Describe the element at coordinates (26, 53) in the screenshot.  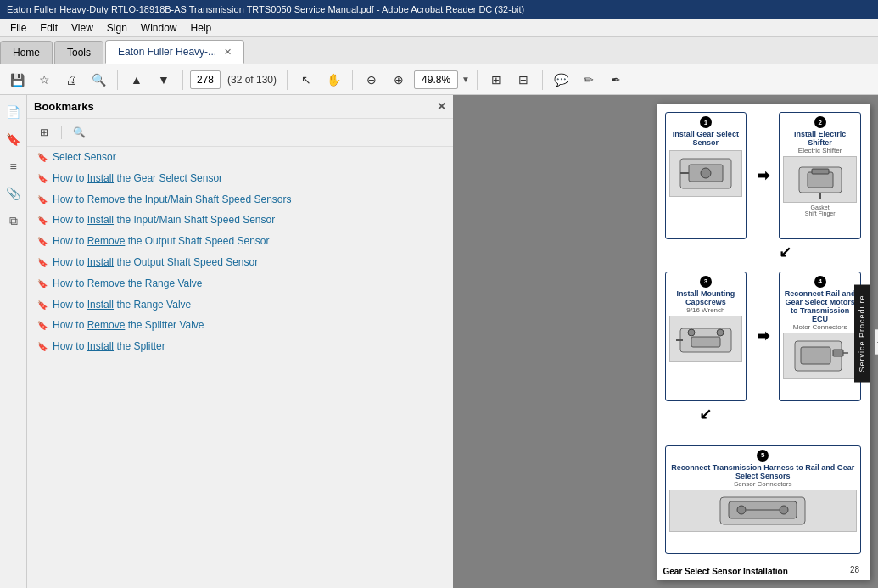
I see `tab-home: Home` at that location.